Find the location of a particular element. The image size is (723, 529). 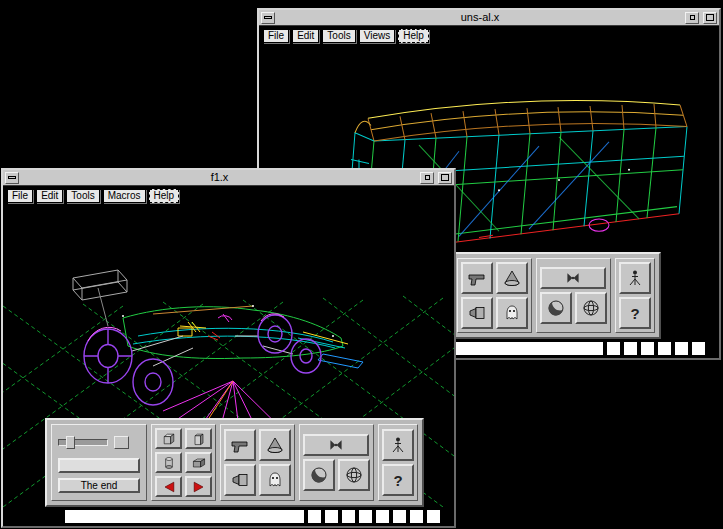

arrow-left-icon is located at coordinates (168, 486).